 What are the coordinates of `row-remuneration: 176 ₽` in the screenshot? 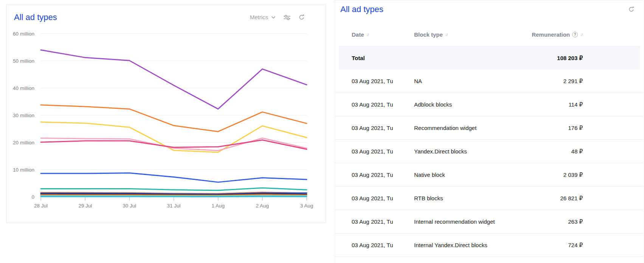 It's located at (576, 128).